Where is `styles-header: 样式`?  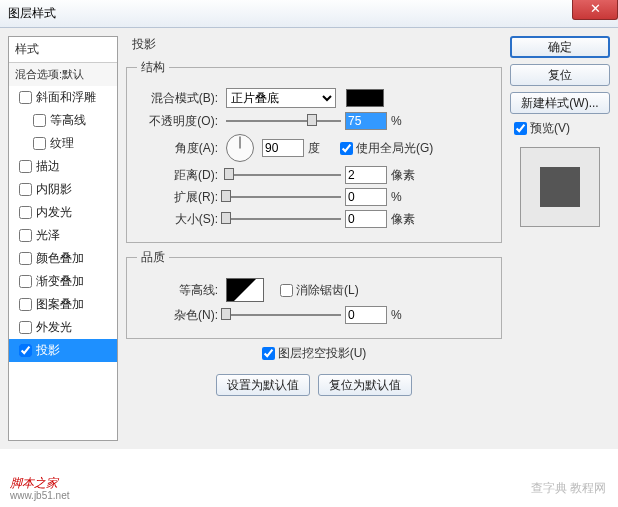
styles-header: 样式 is located at coordinates (63, 50).